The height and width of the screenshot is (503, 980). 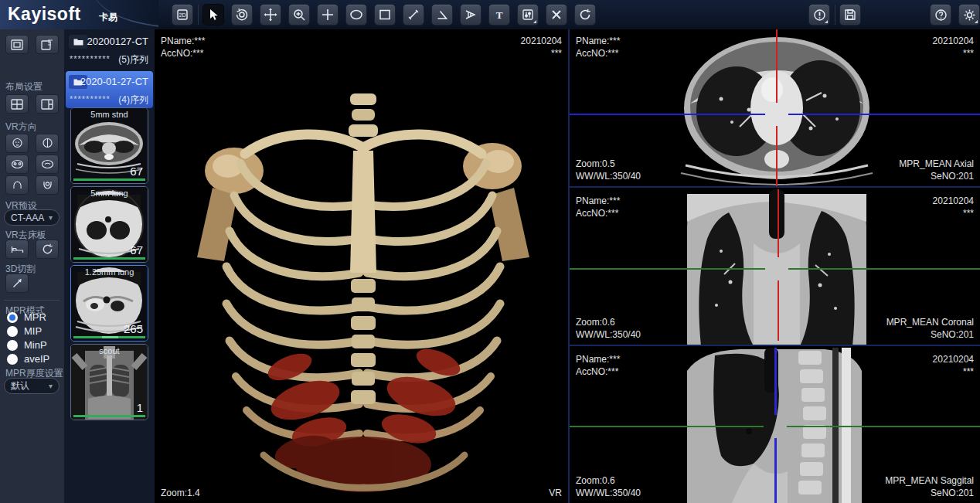 What do you see at coordinates (36, 317) in the screenshot?
I see `radio-label: MPR` at bounding box center [36, 317].